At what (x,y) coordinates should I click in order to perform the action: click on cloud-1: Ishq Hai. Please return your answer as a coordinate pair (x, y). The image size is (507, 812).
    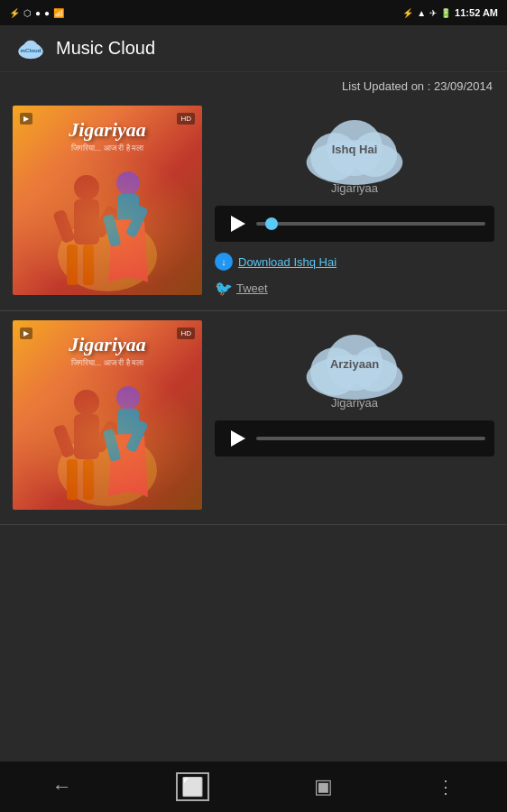
    Looking at the image, I should click on (355, 149).